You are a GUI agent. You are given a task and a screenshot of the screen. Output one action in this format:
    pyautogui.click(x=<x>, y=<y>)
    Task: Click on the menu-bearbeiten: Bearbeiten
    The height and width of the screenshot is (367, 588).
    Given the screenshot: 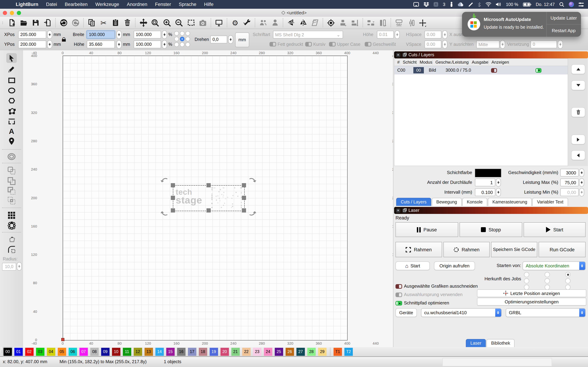 What is the action you would take?
    pyautogui.click(x=76, y=4)
    